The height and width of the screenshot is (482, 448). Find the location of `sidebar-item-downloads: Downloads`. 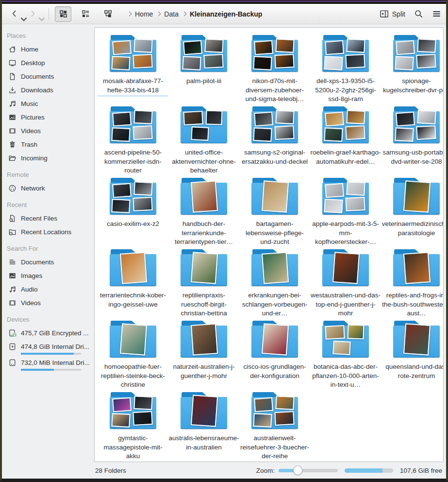

sidebar-item-downloads: Downloads is located at coordinates (48, 90).